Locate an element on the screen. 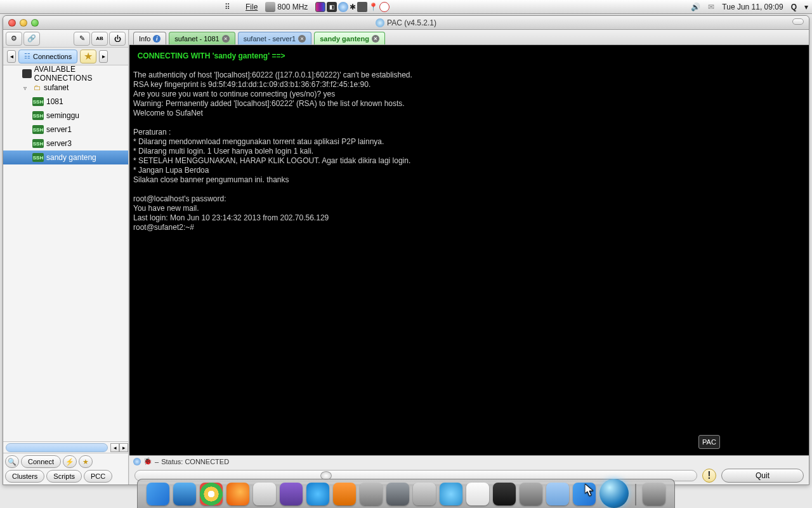 The image size is (812, 508). dock-app-folder is located at coordinates (558, 494).